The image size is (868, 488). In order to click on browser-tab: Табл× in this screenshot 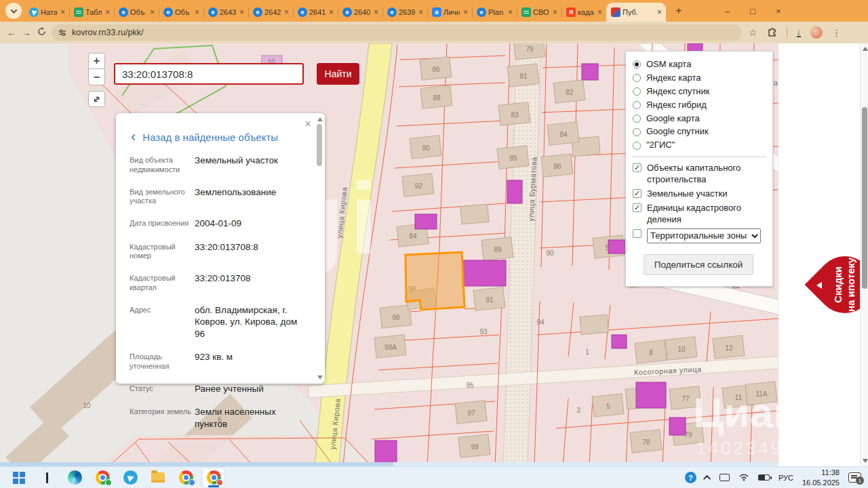, I will do `click(92, 12)`.